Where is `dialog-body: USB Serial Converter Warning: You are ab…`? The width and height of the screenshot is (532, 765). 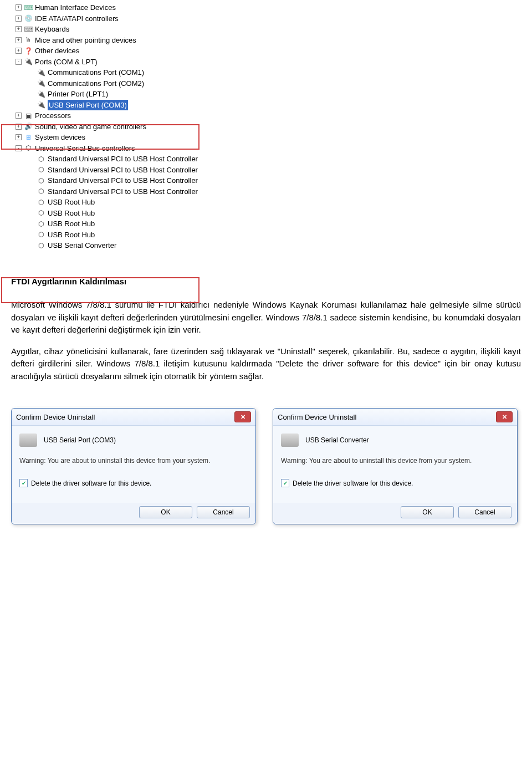 dialog-body: USB Serial Converter Warning: You are ab… is located at coordinates (395, 465).